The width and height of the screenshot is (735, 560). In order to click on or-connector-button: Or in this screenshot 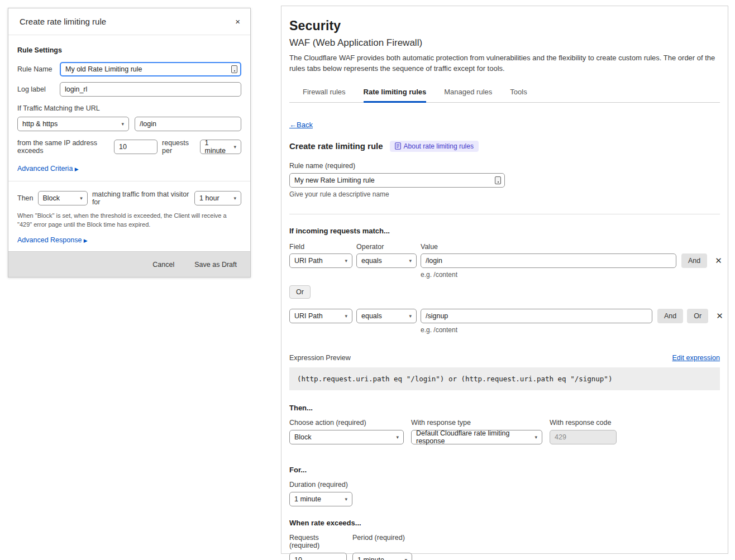, I will do `click(300, 292)`.